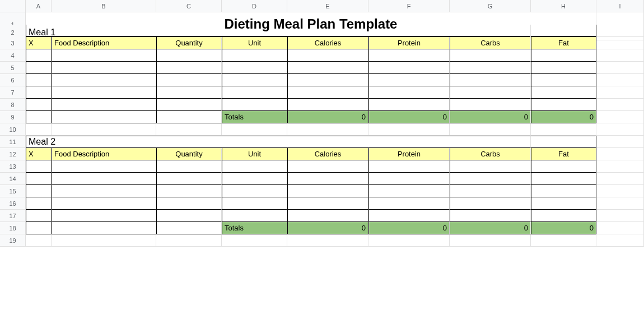 Image resolution: width=644 pixels, height=314 pixels. What do you see at coordinates (104, 130) in the screenshot?
I see `cell-B10` at bounding box center [104, 130].